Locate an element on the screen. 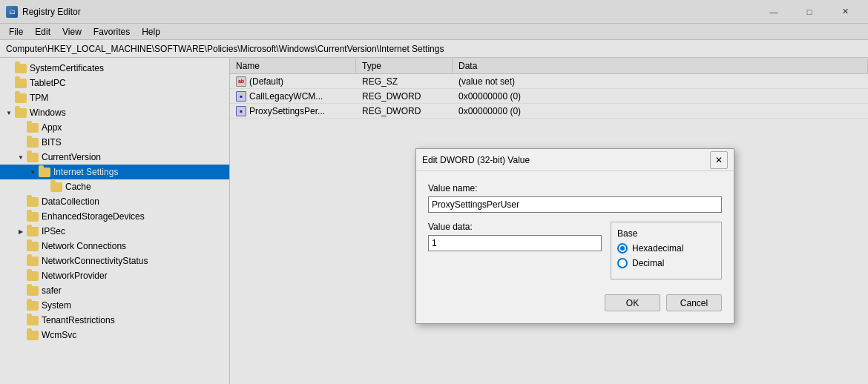 The width and height of the screenshot is (868, 384). base-box: Base Hexadecimal Decimal is located at coordinates (666, 251).